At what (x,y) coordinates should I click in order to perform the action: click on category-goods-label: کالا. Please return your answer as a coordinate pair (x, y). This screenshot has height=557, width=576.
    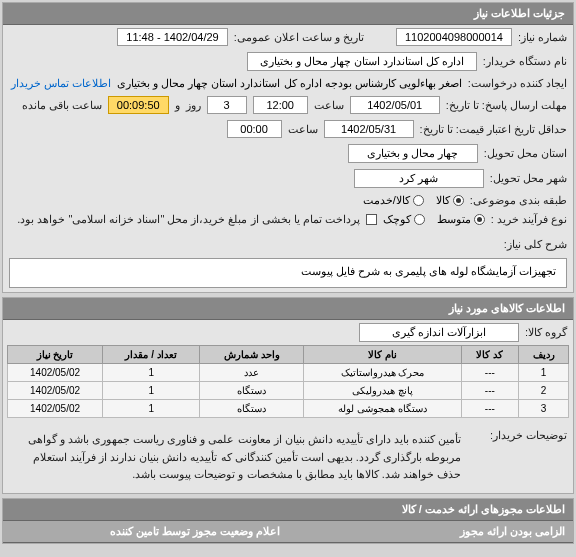
    Looking at the image, I should click on (443, 200).